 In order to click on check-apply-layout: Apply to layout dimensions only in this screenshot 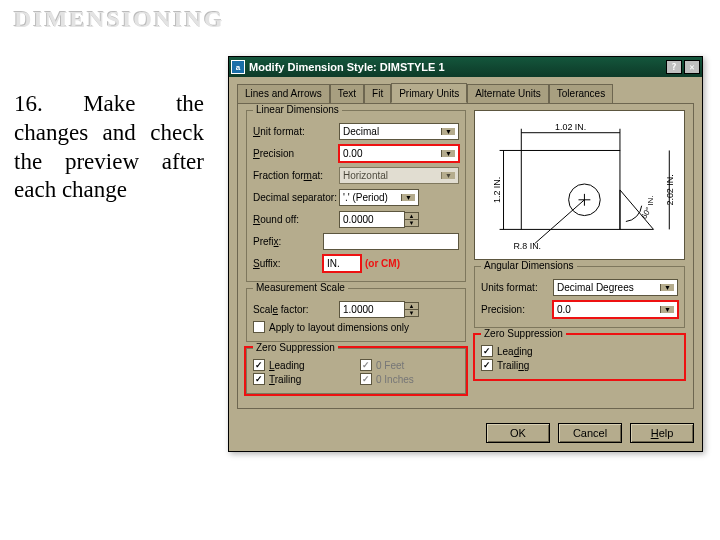, I will do `click(356, 327)`.